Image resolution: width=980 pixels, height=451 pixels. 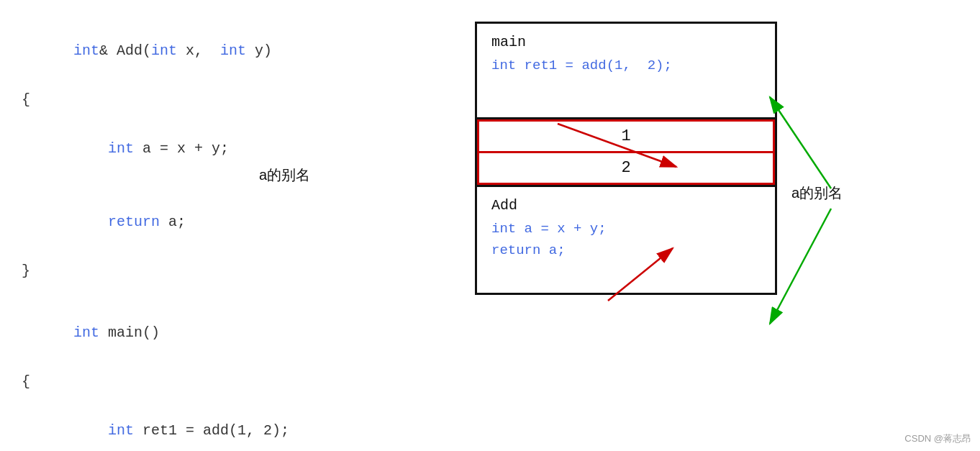 What do you see at coordinates (626, 206) in the screenshot?
I see `add-label: Add` at bounding box center [626, 206].